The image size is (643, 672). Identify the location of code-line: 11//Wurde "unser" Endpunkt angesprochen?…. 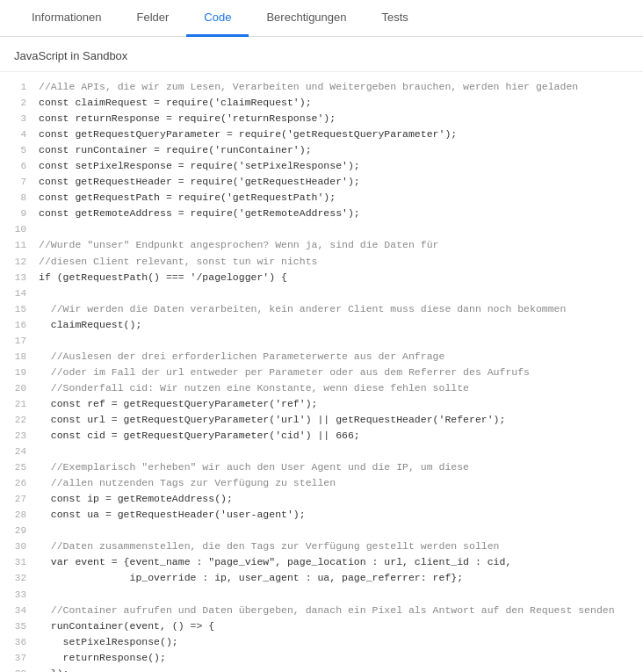
(322, 245).